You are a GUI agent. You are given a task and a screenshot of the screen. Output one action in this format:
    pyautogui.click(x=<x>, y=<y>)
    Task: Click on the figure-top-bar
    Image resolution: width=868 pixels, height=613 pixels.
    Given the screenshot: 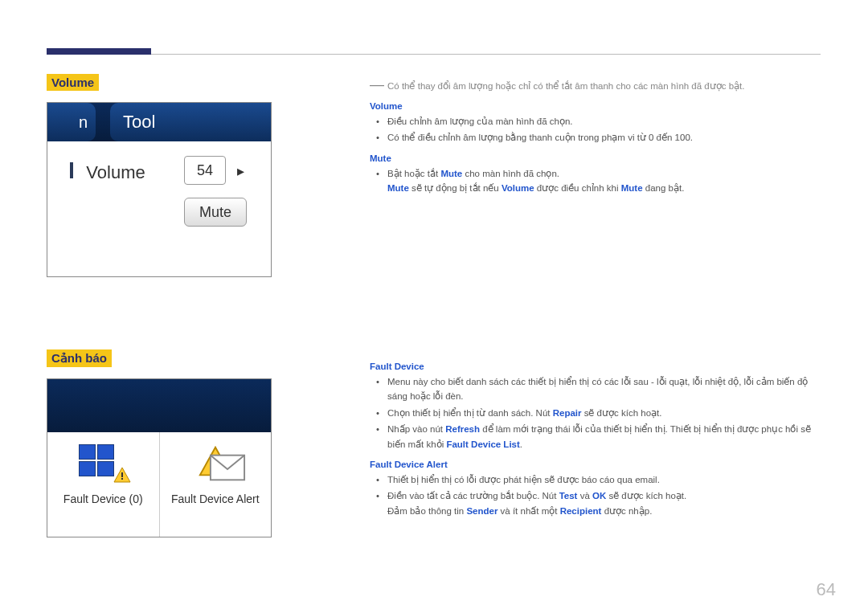 What is the action you would take?
    pyautogui.click(x=159, y=406)
    